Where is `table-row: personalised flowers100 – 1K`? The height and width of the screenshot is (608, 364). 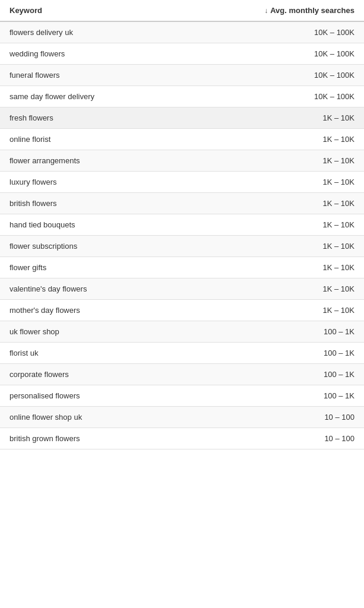 table-row: personalised flowers100 – 1K is located at coordinates (182, 396).